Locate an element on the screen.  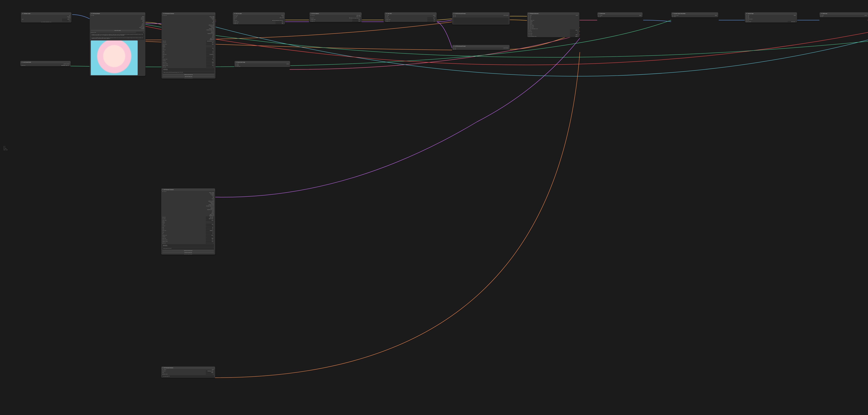
node-load-upscale: Load Upscale Model UPSCALE_MODEL model_n… is located at coordinates (45, 63).